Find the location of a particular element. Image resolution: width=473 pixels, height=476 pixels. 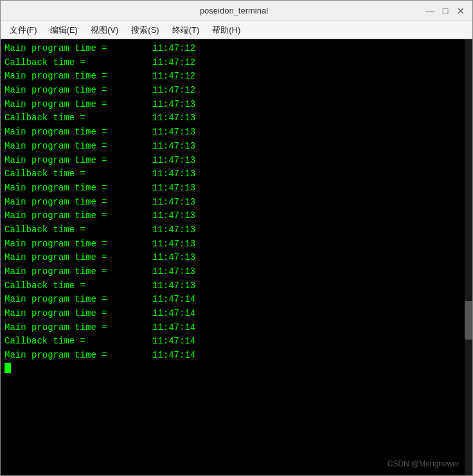

menu-file: 文件(F) is located at coordinates (23, 30).